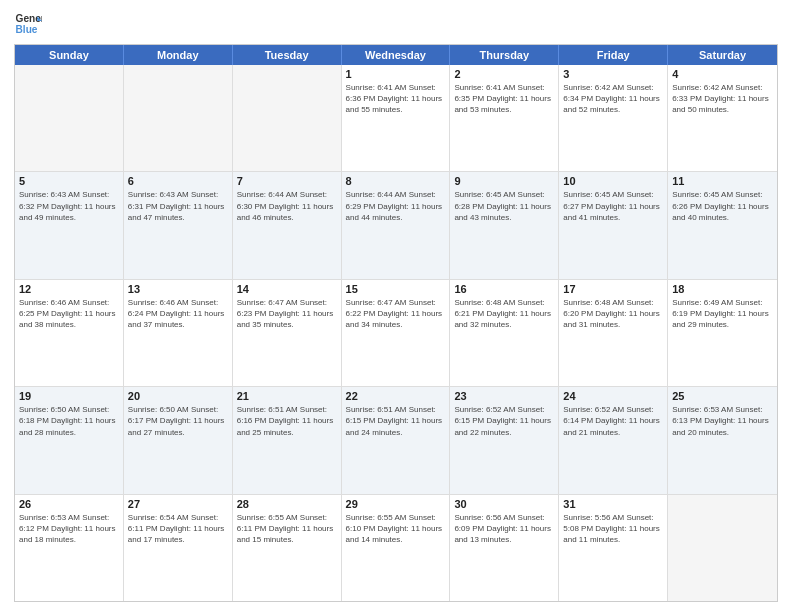  I want to click on calendar-day-8: 8Sunrise: 6:44 AM Sunset: 6:29 PM Daylig…, so click(396, 225).